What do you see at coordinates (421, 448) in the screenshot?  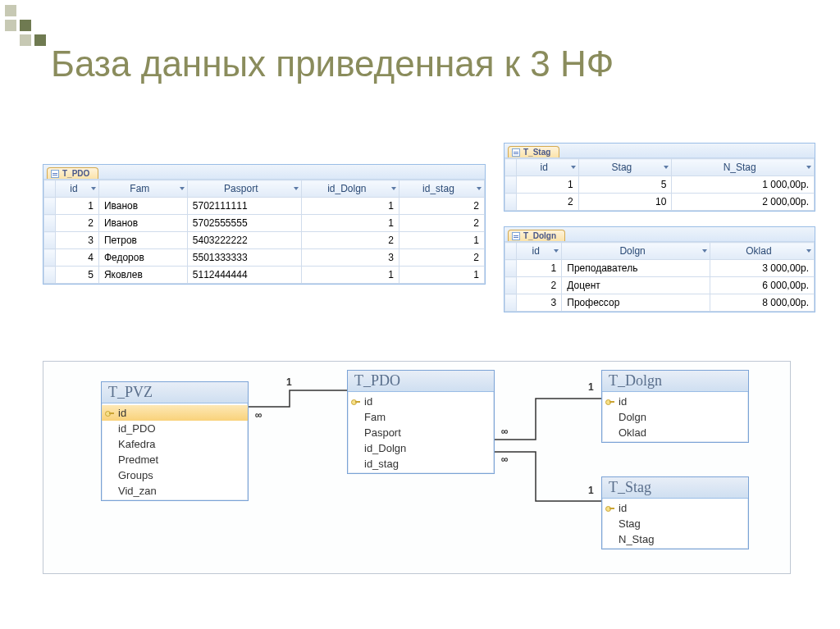 I see `relation-field: id_Dolgn` at bounding box center [421, 448].